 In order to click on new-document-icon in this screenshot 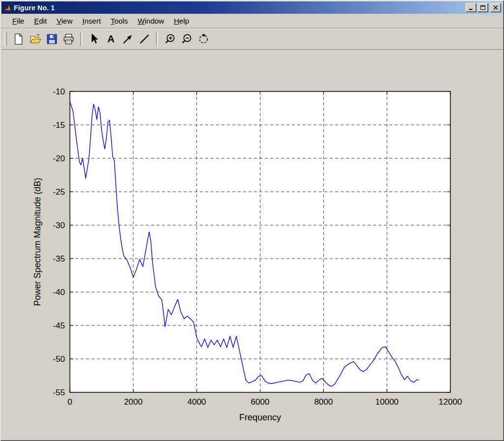, I will do `click(19, 39)`.